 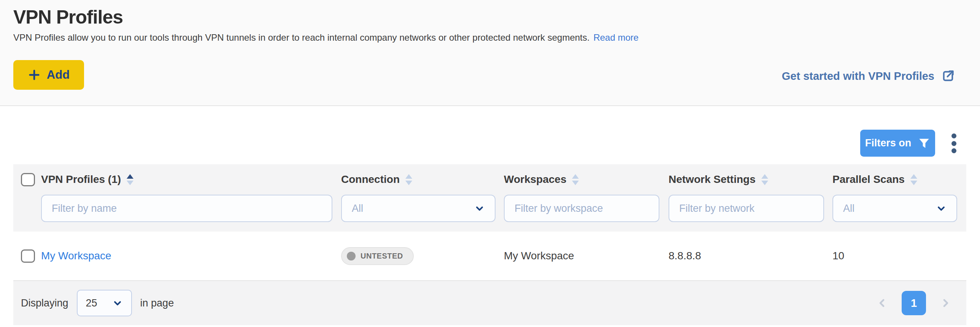 What do you see at coordinates (191, 179) in the screenshot?
I see `column-header-name: VPN Profiles (1)` at bounding box center [191, 179].